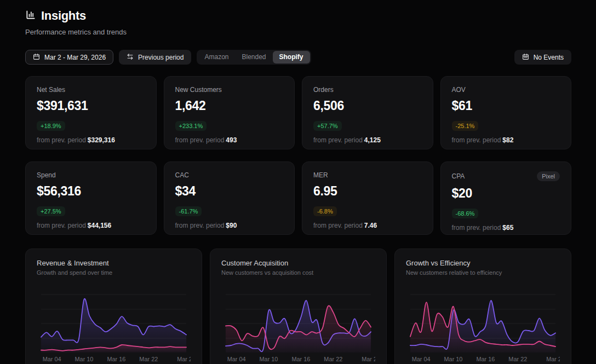  Describe the element at coordinates (188, 211) in the screenshot. I see `kpi-change-badge: -61.7%` at that location.